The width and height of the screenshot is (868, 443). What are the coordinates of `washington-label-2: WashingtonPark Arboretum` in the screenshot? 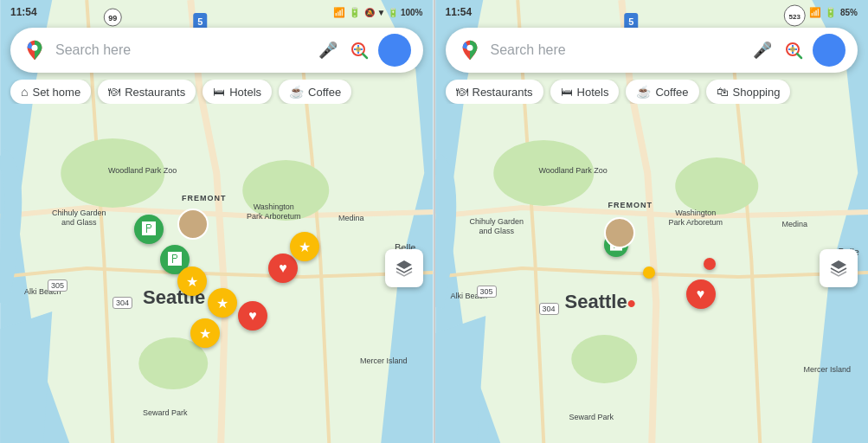 It's located at (696, 218).